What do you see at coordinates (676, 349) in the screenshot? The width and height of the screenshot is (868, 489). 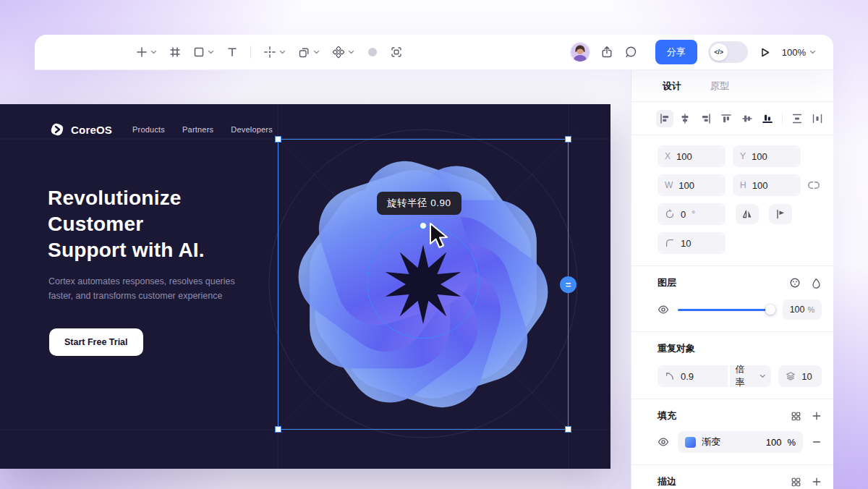 I see `repeat-section-title: 重复对象` at bounding box center [676, 349].